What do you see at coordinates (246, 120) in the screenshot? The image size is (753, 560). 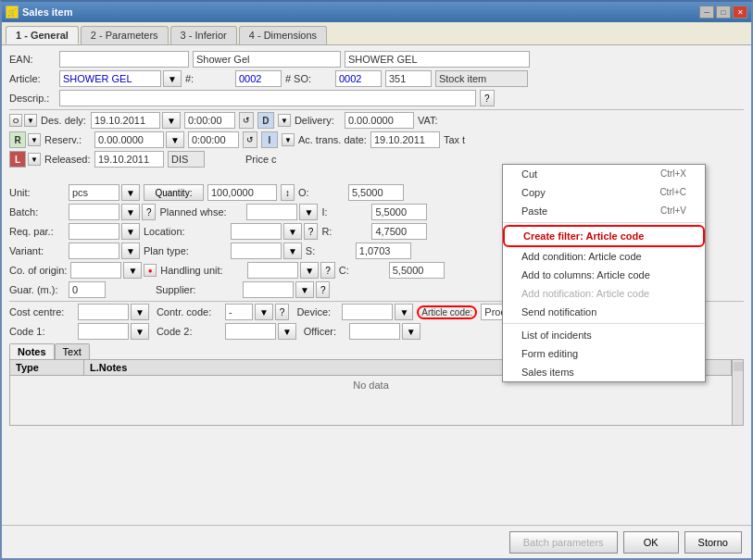 I see `des-dely-arrow: ↺` at bounding box center [246, 120].